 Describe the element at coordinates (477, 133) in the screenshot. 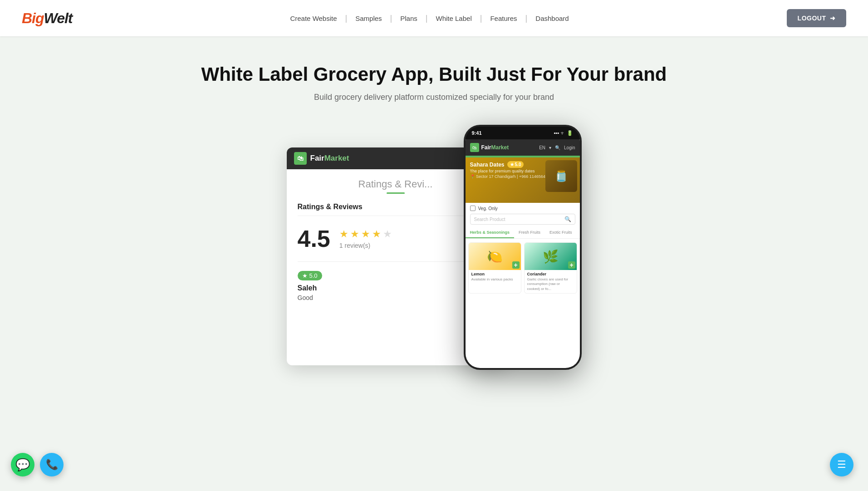

I see `phone-time: 9:41` at that location.